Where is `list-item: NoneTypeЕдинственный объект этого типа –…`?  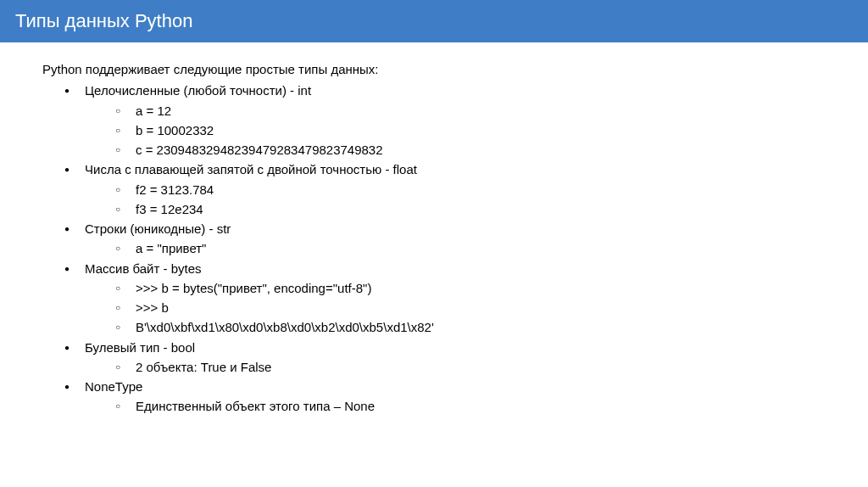 list-item: NoneTypeЕдинственный объект этого типа –… is located at coordinates (447, 397).